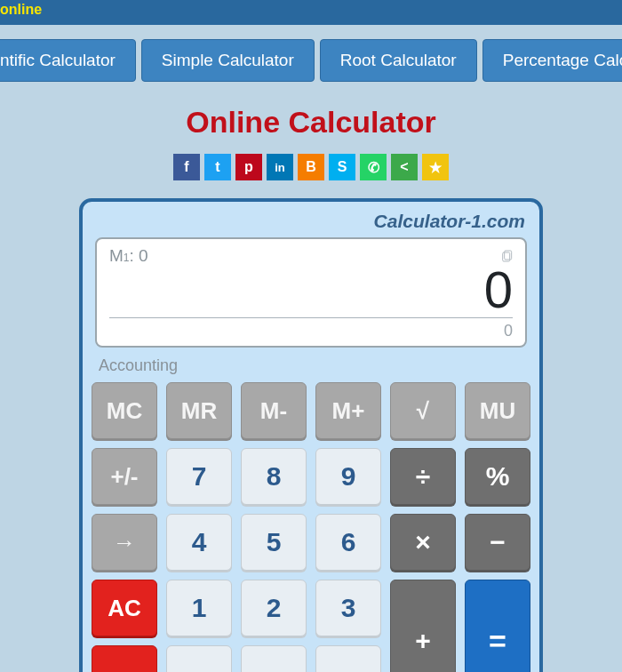 The height and width of the screenshot is (672, 622). I want to click on key-9: 9, so click(348, 476).